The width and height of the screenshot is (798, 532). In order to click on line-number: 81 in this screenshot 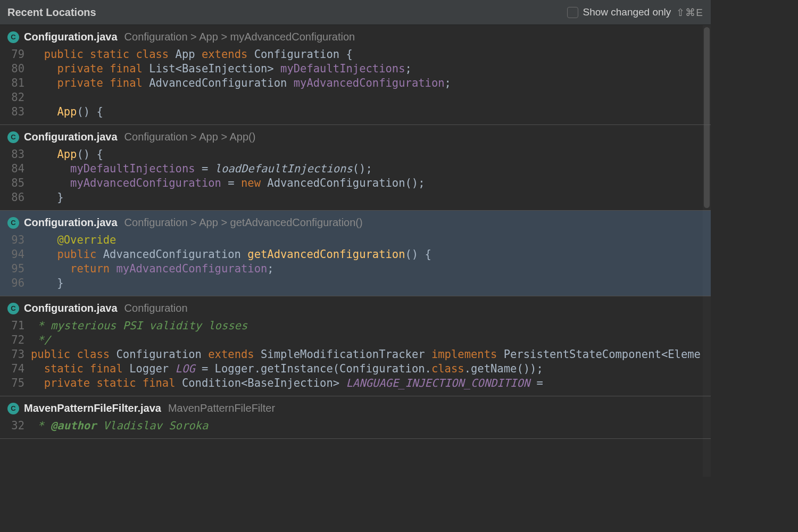, I will do `click(15, 83)`.